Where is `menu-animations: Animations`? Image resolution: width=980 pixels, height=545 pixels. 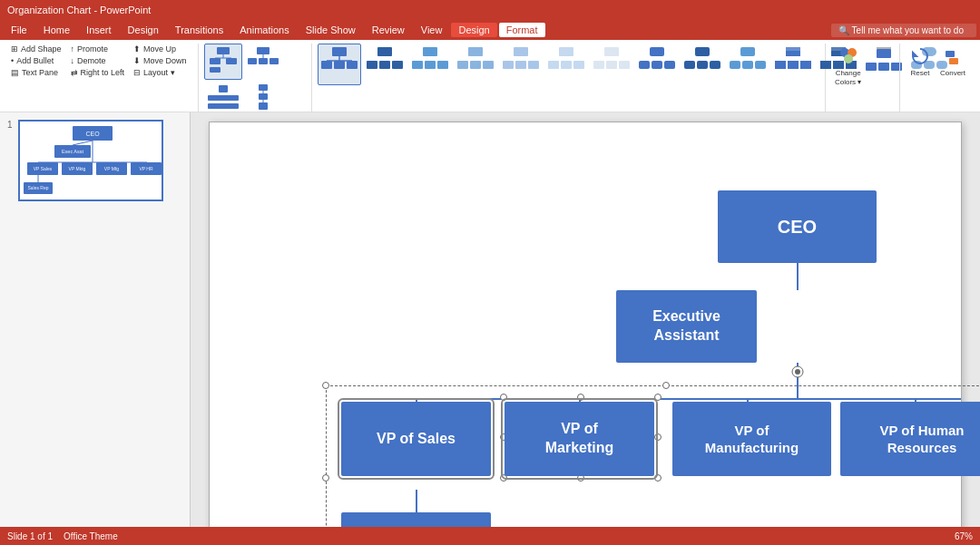 menu-animations: Animations is located at coordinates (264, 30).